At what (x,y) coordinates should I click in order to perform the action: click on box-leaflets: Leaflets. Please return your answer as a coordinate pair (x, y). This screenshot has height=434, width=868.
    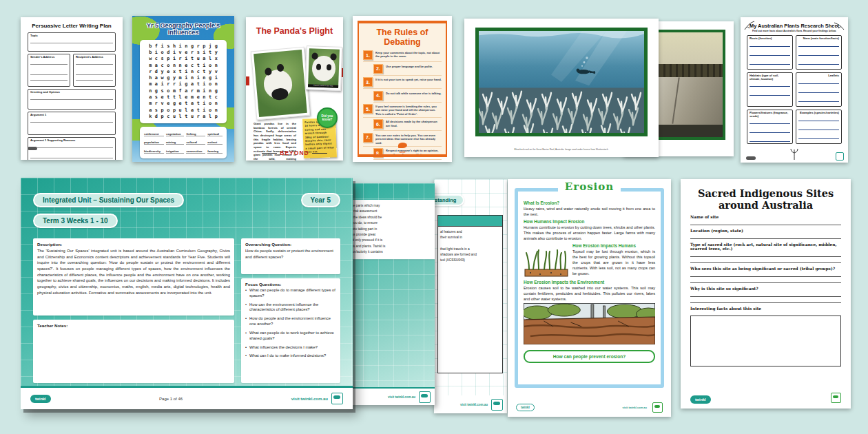
    Looking at the image, I should click on (818, 90).